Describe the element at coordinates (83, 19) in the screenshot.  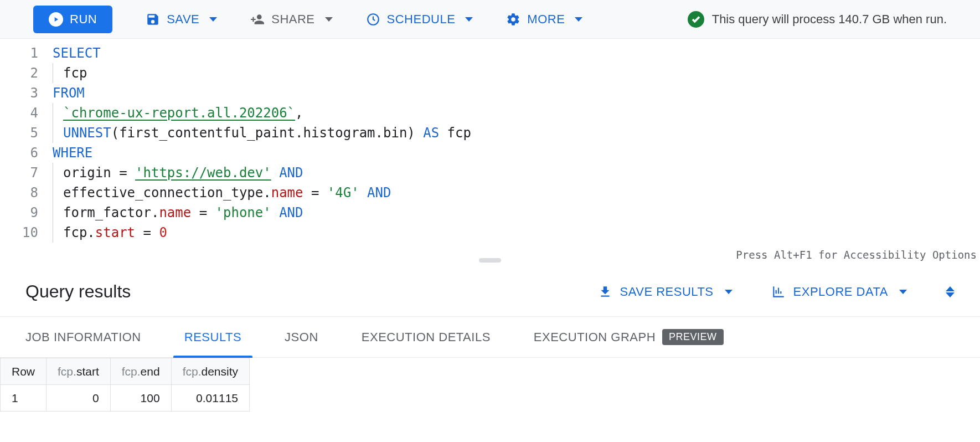
I see `run-label: RUN` at that location.